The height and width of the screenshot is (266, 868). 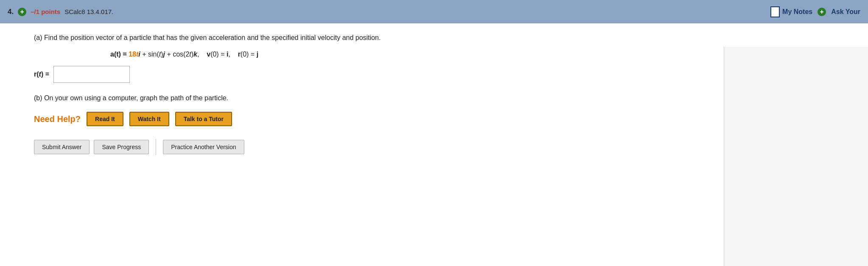 What do you see at coordinates (796, 156) in the screenshot?
I see `right-panel` at bounding box center [796, 156].